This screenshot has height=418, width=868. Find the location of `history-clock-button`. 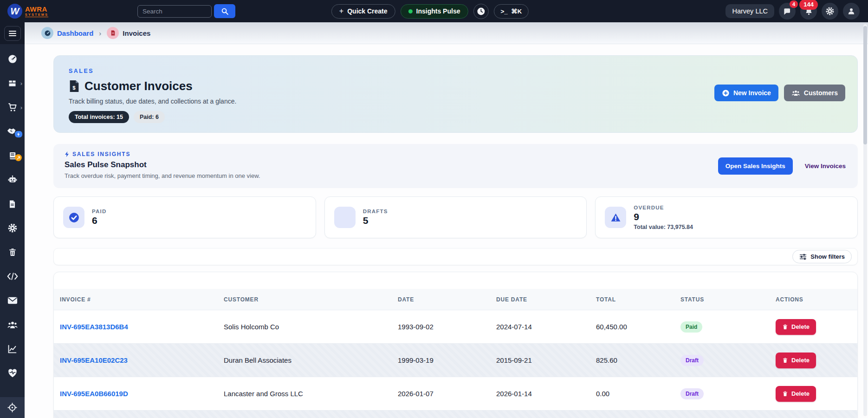

history-clock-button is located at coordinates (481, 11).